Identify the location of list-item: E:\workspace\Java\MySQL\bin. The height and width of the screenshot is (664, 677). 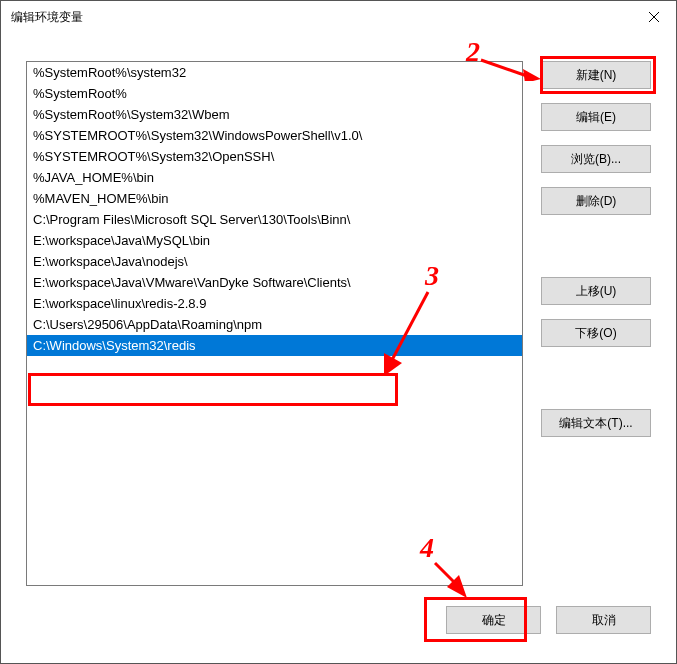
(274, 240).